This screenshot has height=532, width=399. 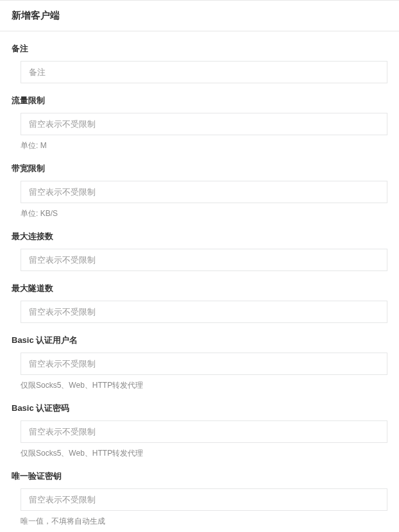 What do you see at coordinates (200, 288) in the screenshot?
I see `max-tunnel-label: 最大隧道数` at bounding box center [200, 288].